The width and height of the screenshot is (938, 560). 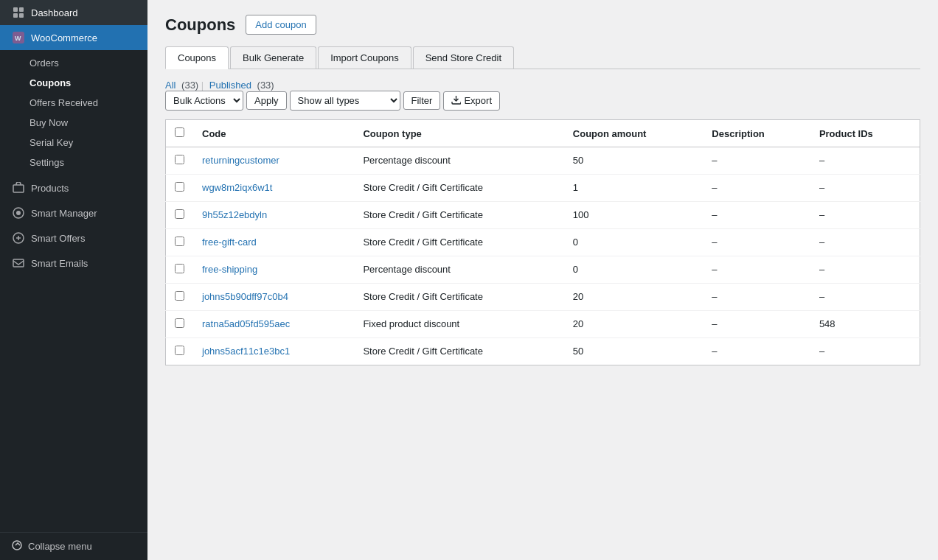 What do you see at coordinates (543, 243) in the screenshot?
I see `table-row: free-gift-card Store Credit / Gift Certi…` at bounding box center [543, 243].